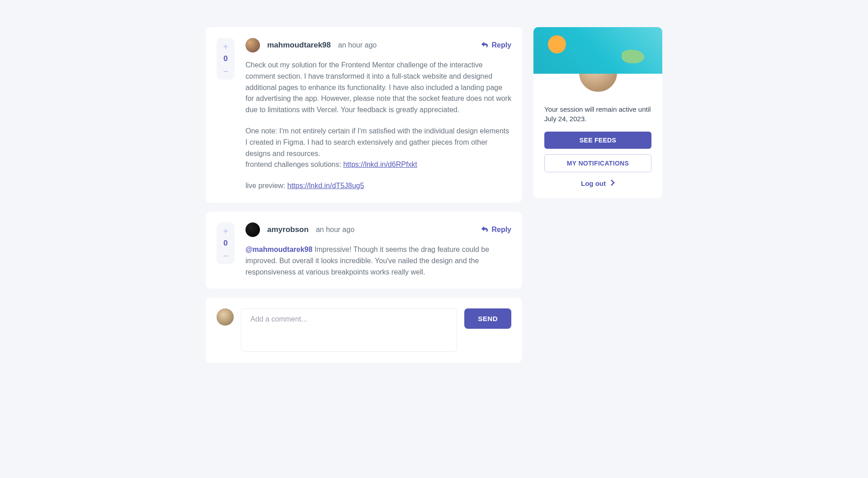  What do you see at coordinates (598, 140) in the screenshot?
I see `see-feeds-button: SEE FEEDS` at bounding box center [598, 140].